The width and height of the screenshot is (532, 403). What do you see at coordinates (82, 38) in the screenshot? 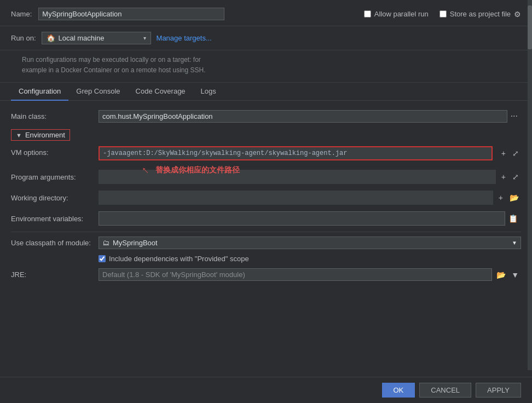
I see `run-on-target: Local machine` at bounding box center [82, 38].